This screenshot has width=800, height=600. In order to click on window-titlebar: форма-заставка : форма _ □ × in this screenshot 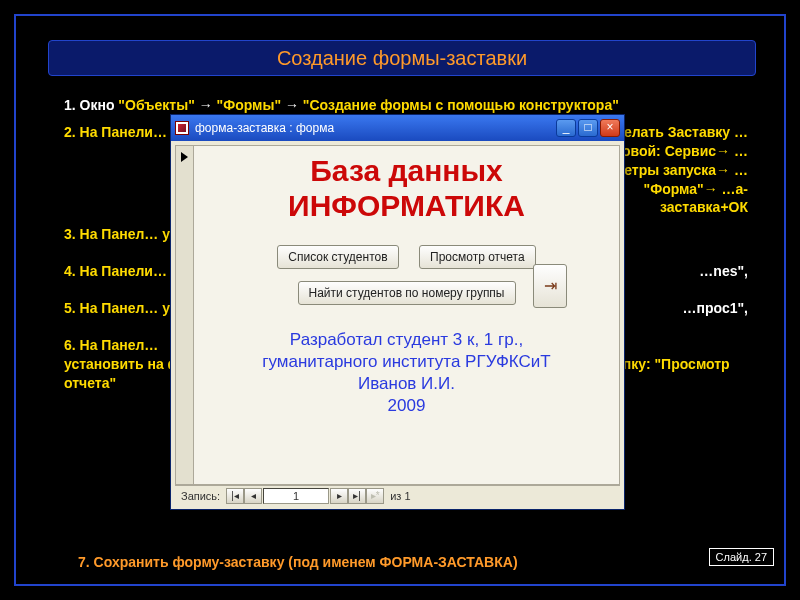, I will do `click(398, 128)`.